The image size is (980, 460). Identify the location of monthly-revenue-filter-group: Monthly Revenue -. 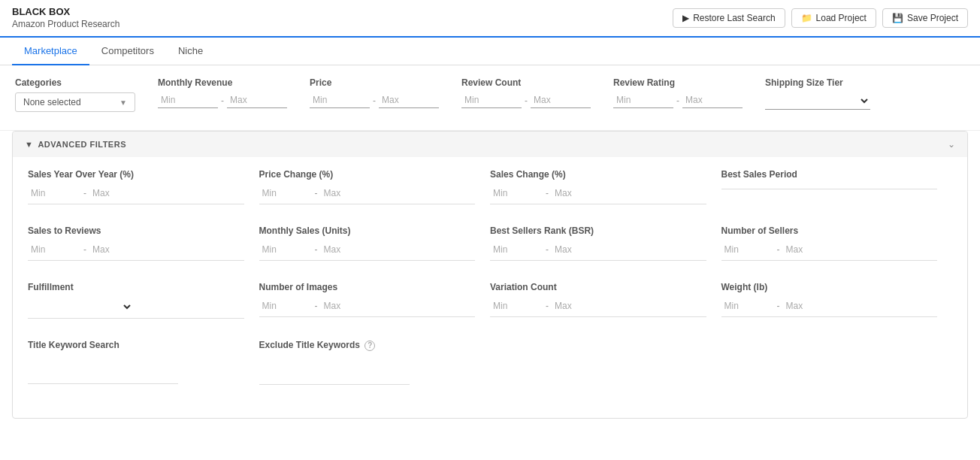
(222, 93).